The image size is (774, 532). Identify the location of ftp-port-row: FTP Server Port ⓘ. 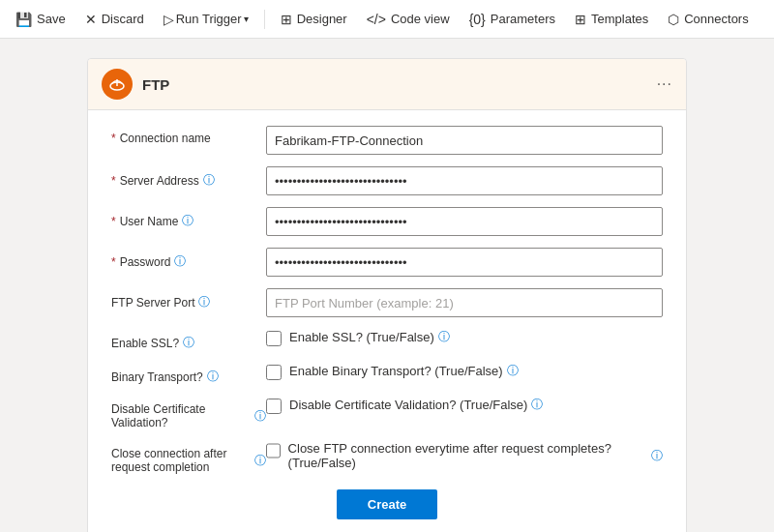
(387, 303).